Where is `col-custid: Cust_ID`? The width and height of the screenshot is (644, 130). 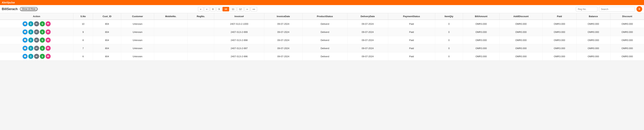 col-custid: Cust_ID is located at coordinates (107, 17).